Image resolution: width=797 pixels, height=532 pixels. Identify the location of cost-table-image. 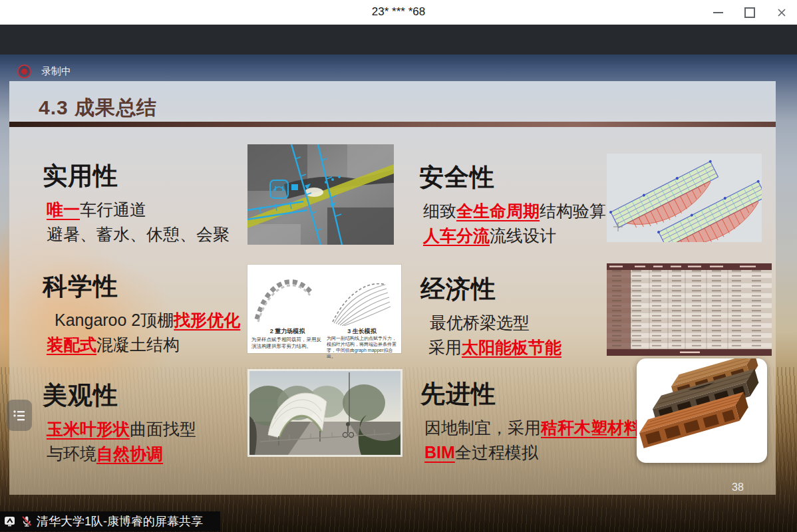
(689, 310).